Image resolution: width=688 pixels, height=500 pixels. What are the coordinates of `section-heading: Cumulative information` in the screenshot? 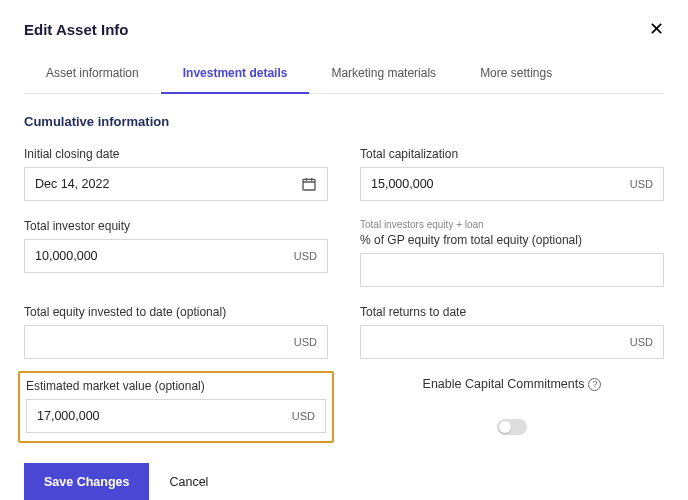 It's located at (344, 122).